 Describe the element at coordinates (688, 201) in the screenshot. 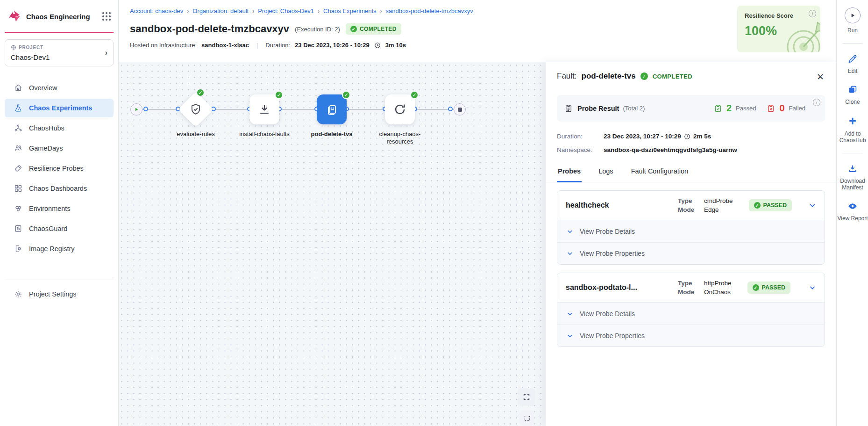

I see `type-label: Type` at that location.